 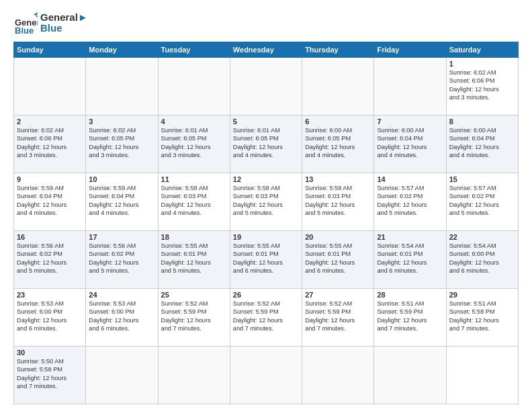 I want to click on table-row: 7Sunrise: 6:00 AMSunset: 6:04 PMDaylight…, so click(x=410, y=144).